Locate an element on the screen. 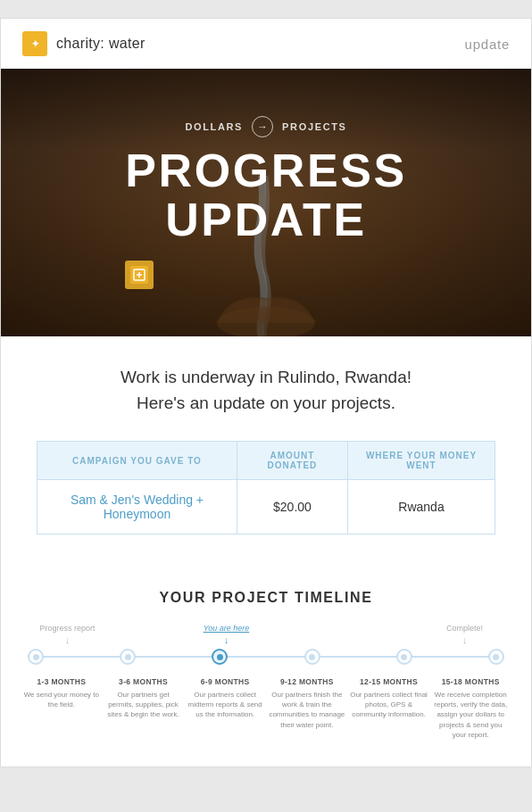 The width and height of the screenshot is (532, 812). timeline-track is located at coordinates (266, 657).